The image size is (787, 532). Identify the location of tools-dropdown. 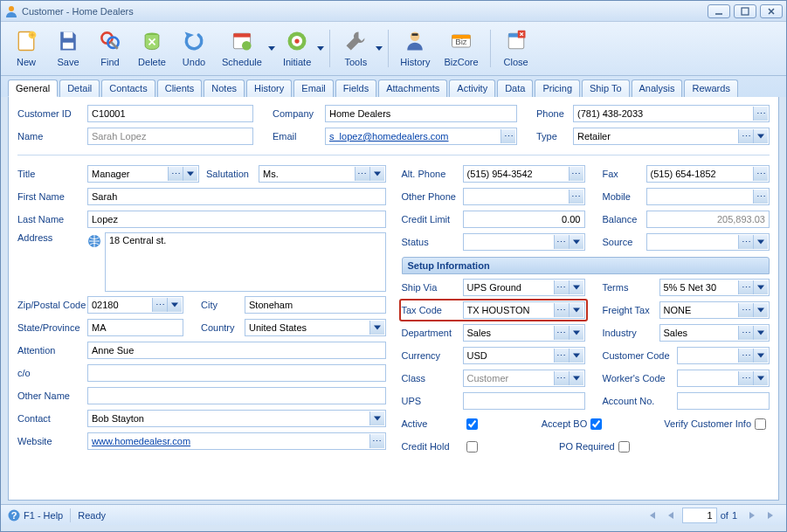
(379, 38).